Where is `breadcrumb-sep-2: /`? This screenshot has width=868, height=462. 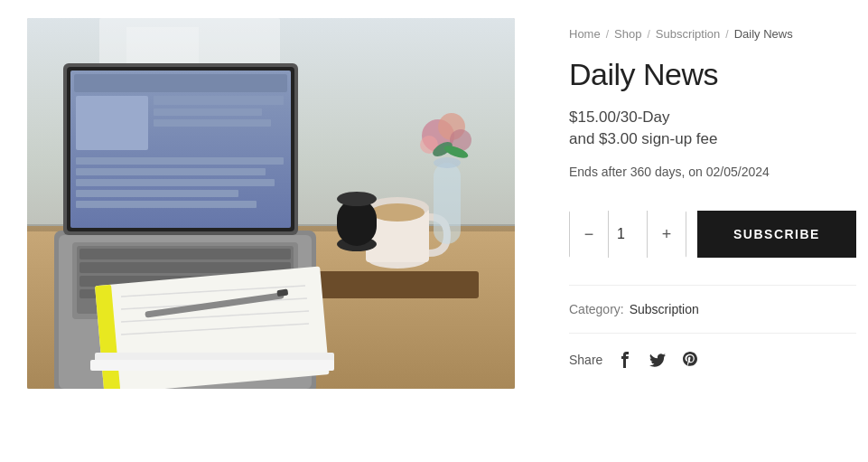 breadcrumb-sep-2: / is located at coordinates (649, 34).